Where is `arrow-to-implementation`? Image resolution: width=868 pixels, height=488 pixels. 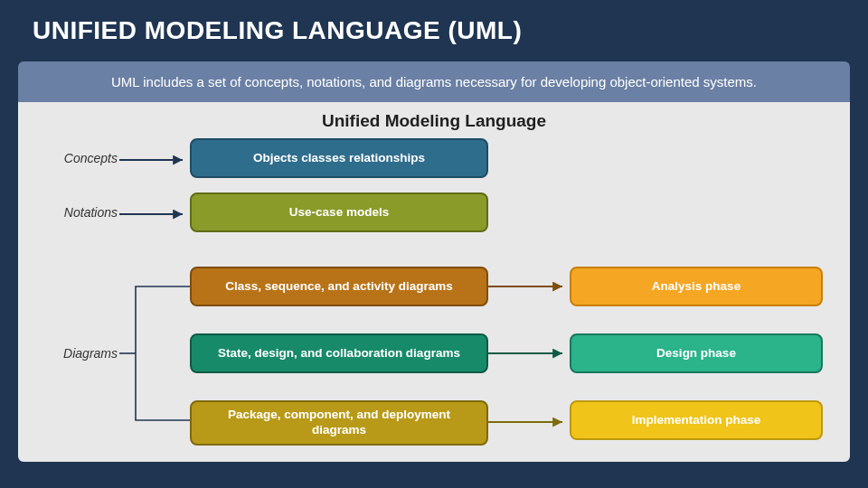 arrow-to-implementation is located at coordinates (530, 422).